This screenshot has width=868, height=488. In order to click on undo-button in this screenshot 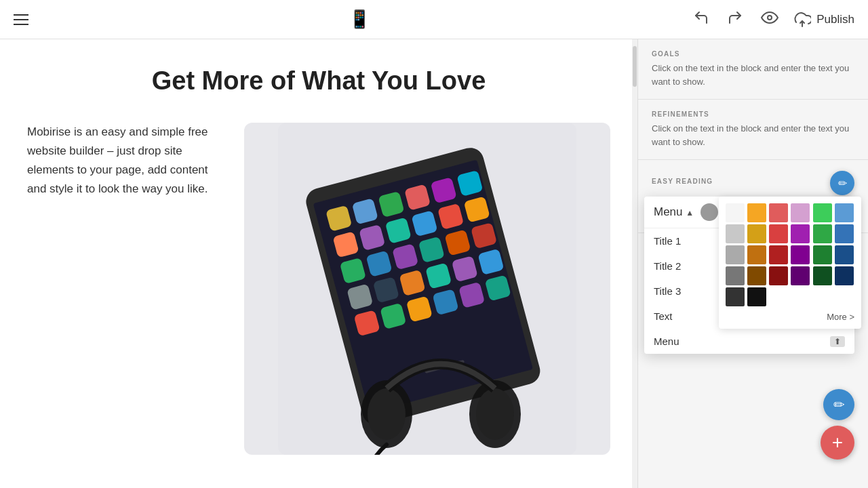, I will do `click(701, 20)`.